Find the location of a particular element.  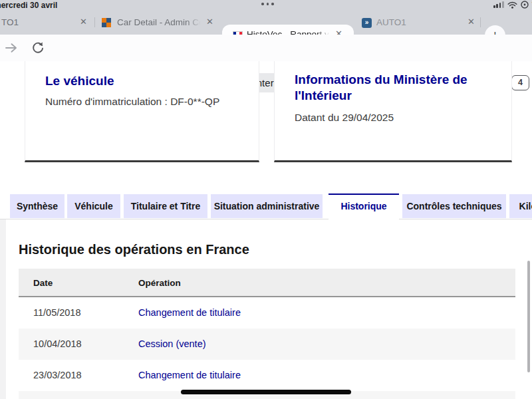

report-tabs: Synthèse Véhicule Titulaire et Titre Sit… is located at coordinates (266, 207).